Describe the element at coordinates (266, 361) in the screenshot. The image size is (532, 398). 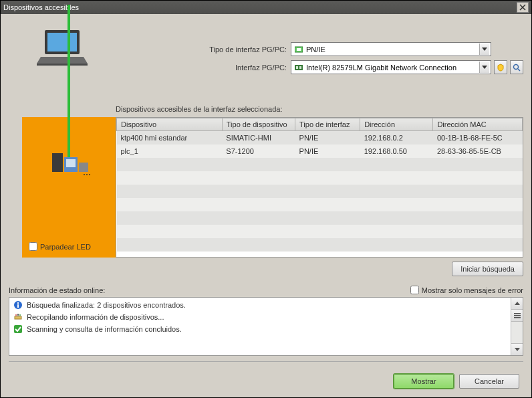
I see `divider` at that location.